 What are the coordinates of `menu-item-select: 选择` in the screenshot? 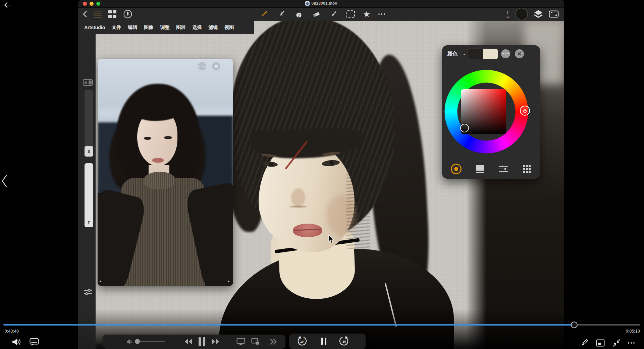 It's located at (197, 27).